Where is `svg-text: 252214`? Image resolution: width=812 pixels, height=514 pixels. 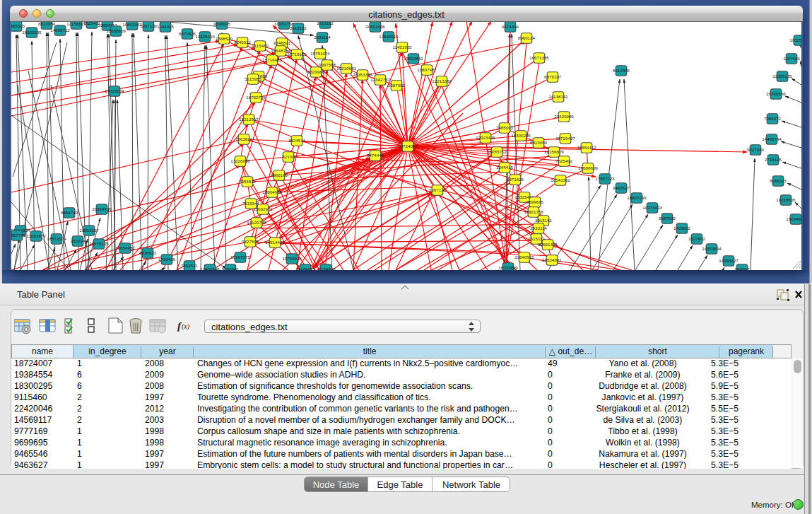 svg-text: 252214 is located at coordinates (78, 240).